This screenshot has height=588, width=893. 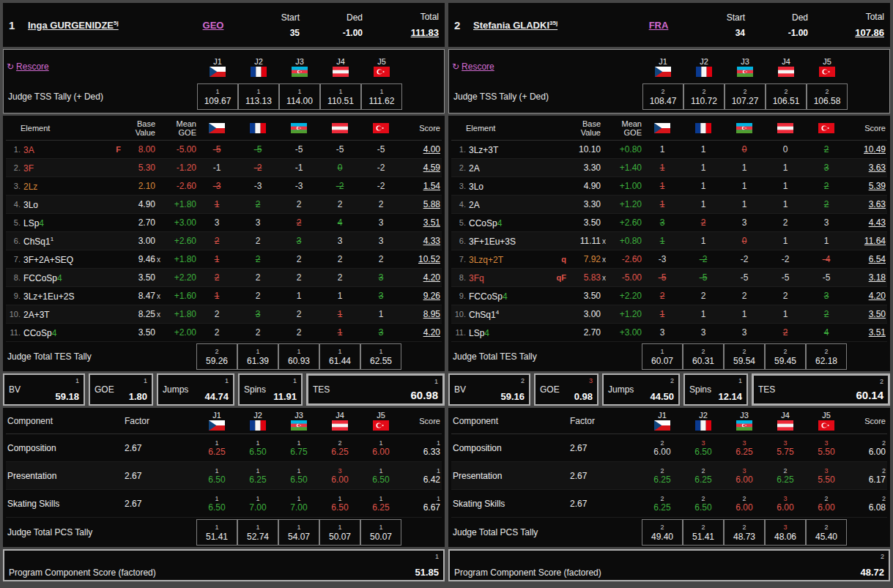 I want to click on judge-column-header: J5, so click(x=826, y=420).